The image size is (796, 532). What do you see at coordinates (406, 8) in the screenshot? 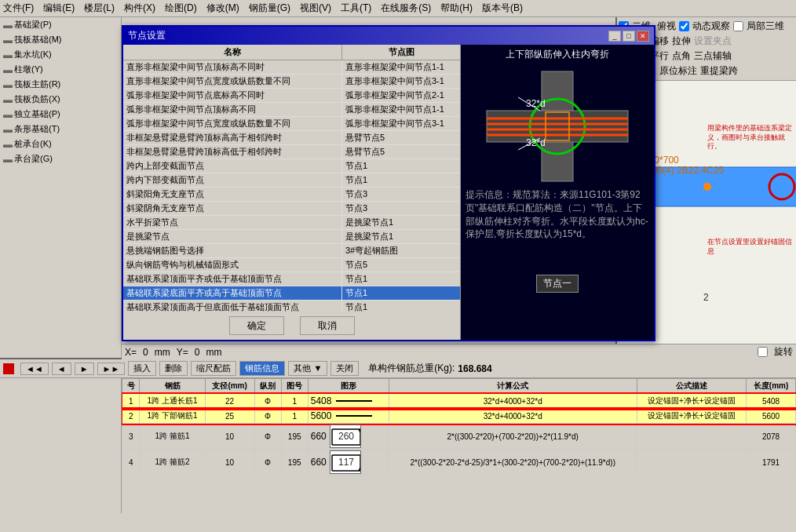
I see `menu-online: 在线服务(S)` at bounding box center [406, 8].